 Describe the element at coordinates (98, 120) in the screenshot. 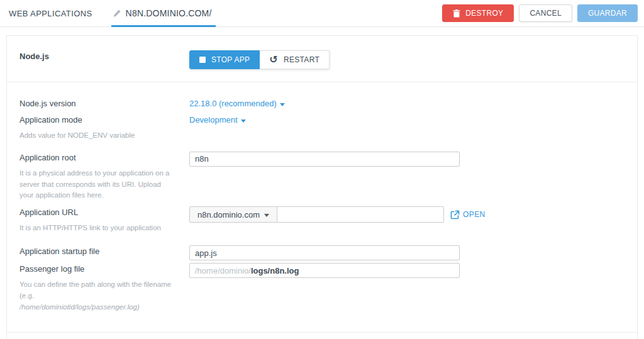

I see `application-mode-label: Application mode` at that location.